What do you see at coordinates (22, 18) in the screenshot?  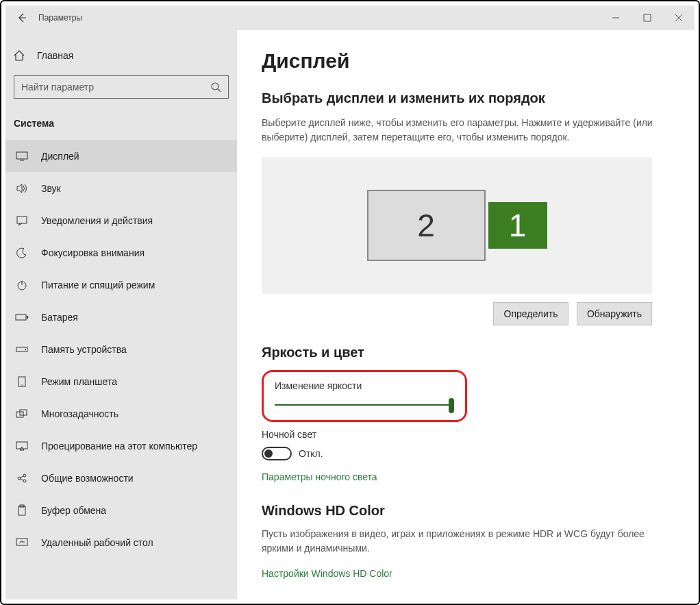 I see `back-button` at bounding box center [22, 18].